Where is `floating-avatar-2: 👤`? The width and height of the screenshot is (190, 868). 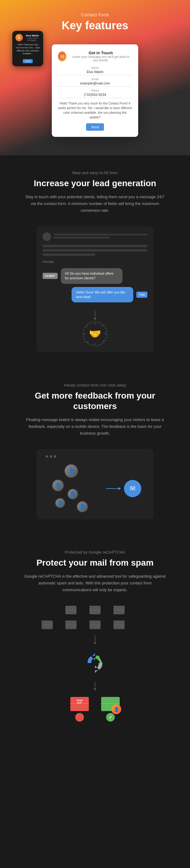
floating-avatar-2: 👤 is located at coordinates (58, 485).